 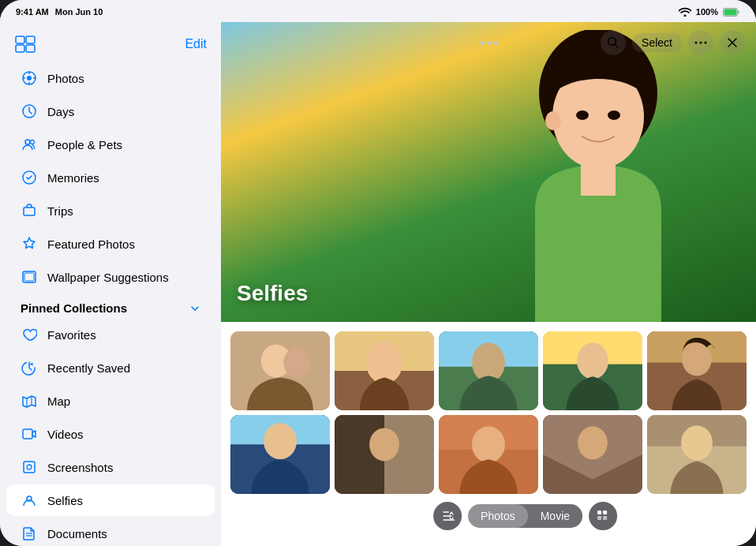 I want to click on sidebar-item-days: Days, so click(x=110, y=111).